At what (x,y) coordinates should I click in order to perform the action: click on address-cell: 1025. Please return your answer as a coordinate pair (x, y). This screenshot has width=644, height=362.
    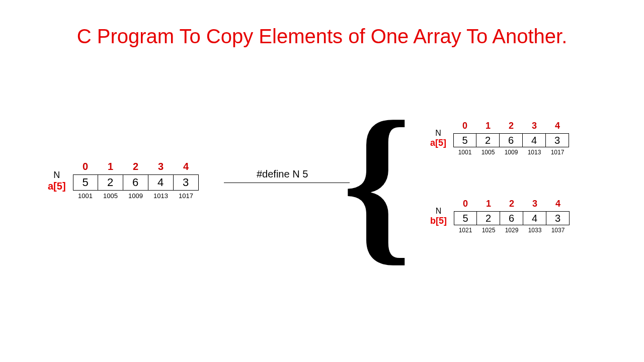
    Looking at the image, I should click on (489, 229).